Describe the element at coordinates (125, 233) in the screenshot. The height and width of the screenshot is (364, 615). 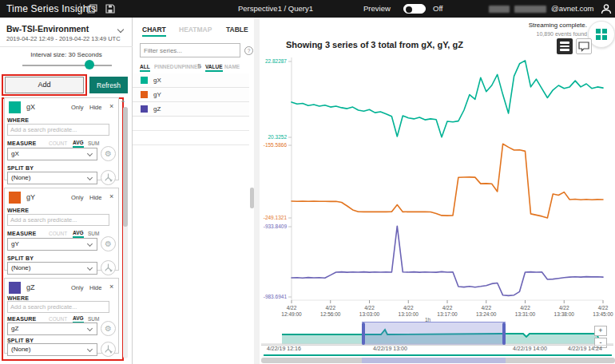
I see `sidebar-scrollbar` at that location.